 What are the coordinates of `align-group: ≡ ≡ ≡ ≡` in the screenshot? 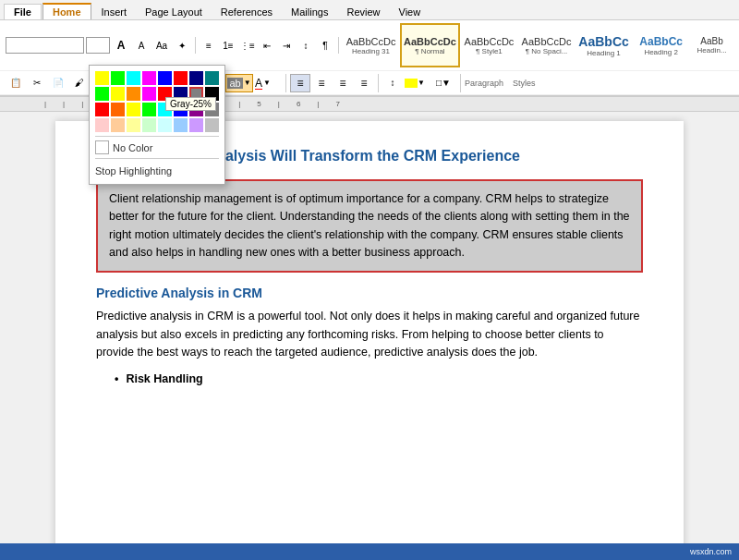 It's located at (334, 83).